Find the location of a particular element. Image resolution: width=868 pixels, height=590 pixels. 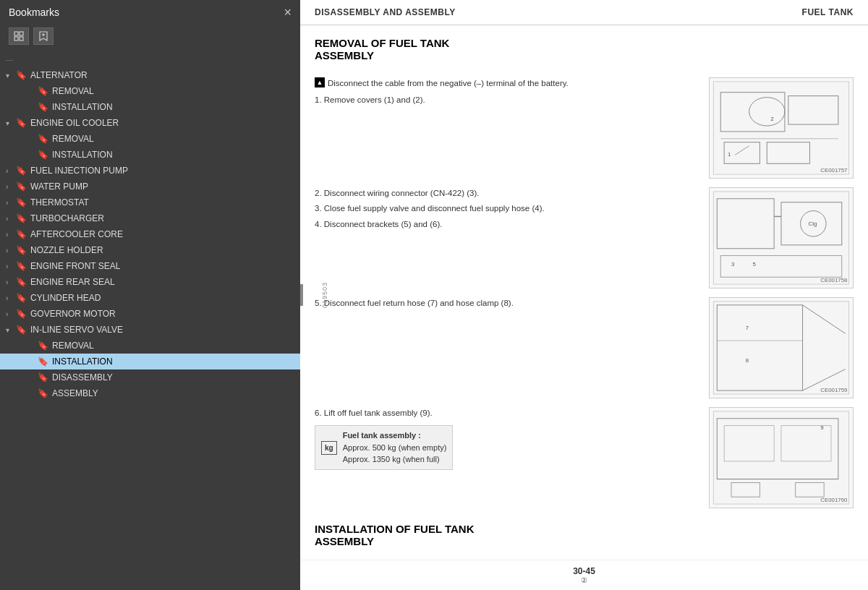

sidebar-item-label: FUEL INJECTION PUMP is located at coordinates (80, 171).